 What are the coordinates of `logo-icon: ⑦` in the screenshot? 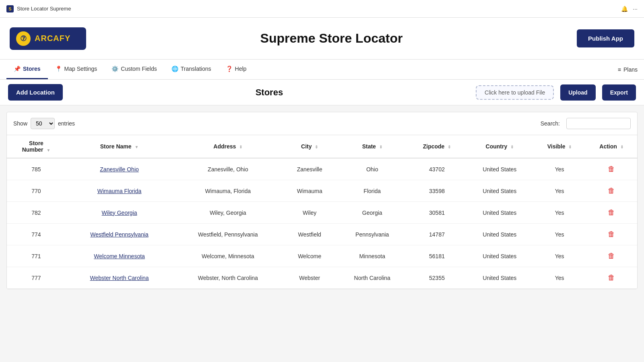 It's located at (23, 39).